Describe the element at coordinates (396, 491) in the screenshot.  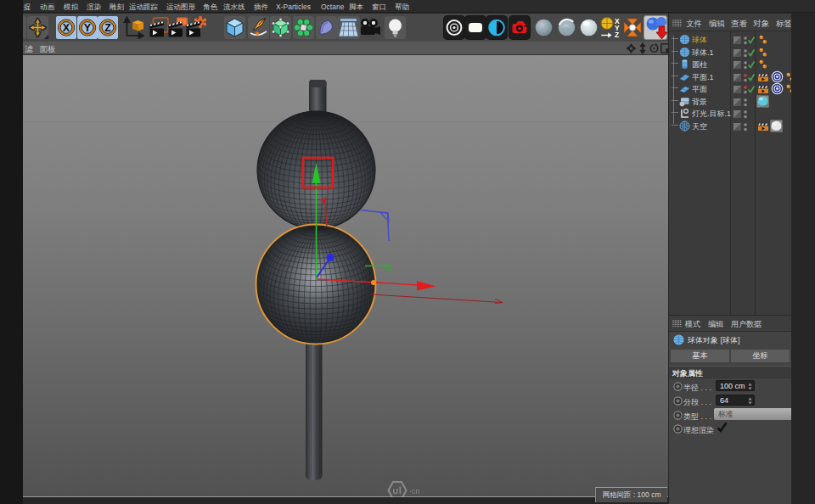
I see `svg-text: U` at that location.